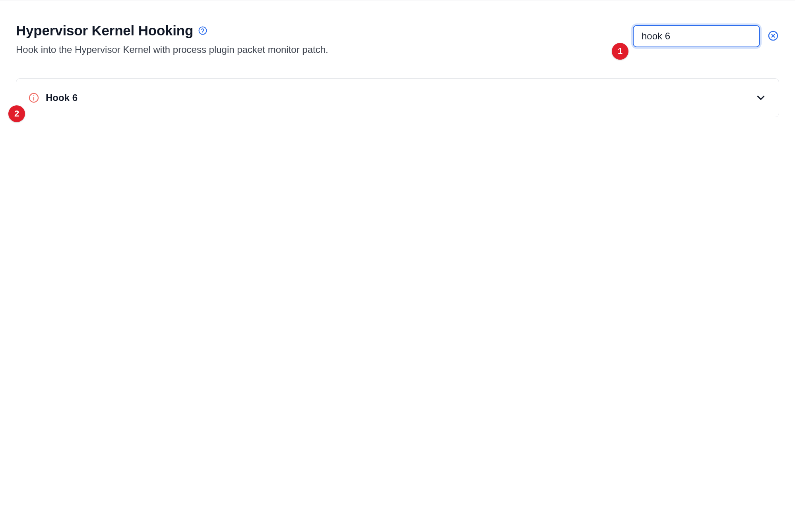 The width and height of the screenshot is (795, 532). Describe the element at coordinates (62, 98) in the screenshot. I see `hook-item-label: Hook 6` at that location.